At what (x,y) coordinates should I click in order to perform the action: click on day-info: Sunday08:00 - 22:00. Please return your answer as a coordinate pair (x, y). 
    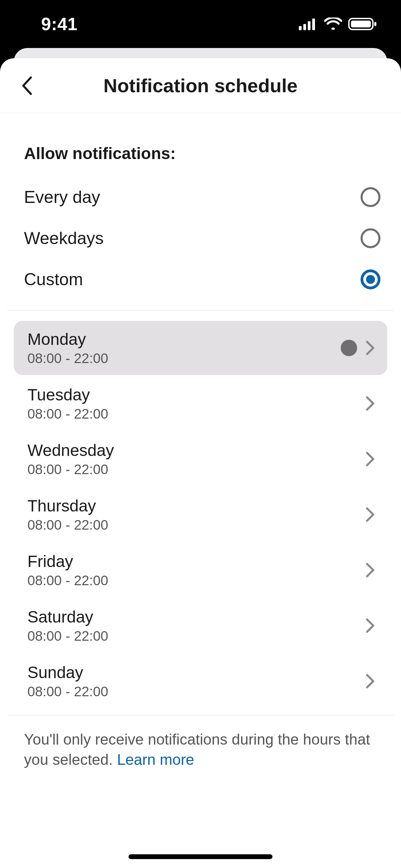
    Looking at the image, I should click on (68, 681).